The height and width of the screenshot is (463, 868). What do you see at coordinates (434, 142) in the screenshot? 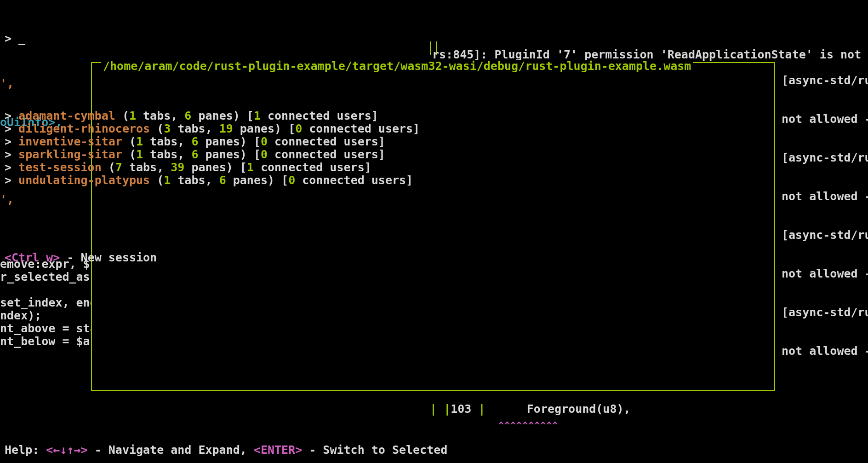
I see `session-row: > inventive-sitar (1 tabs, 6 panes) [0 c…` at bounding box center [434, 142].